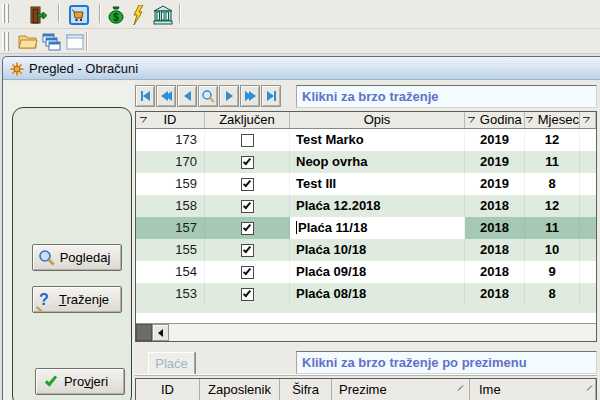 The height and width of the screenshot is (400, 600). Describe the element at coordinates (88, 258) in the screenshot. I see `pogledaj-label: Pogledaj` at that location.